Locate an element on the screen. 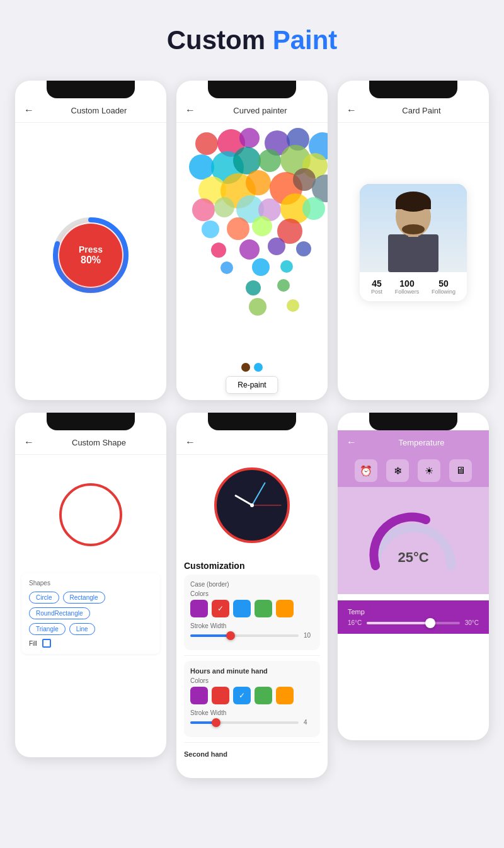 The image size is (504, 848). profile-stats: 45 Post 100 Followers 50 Following is located at coordinates (413, 287).